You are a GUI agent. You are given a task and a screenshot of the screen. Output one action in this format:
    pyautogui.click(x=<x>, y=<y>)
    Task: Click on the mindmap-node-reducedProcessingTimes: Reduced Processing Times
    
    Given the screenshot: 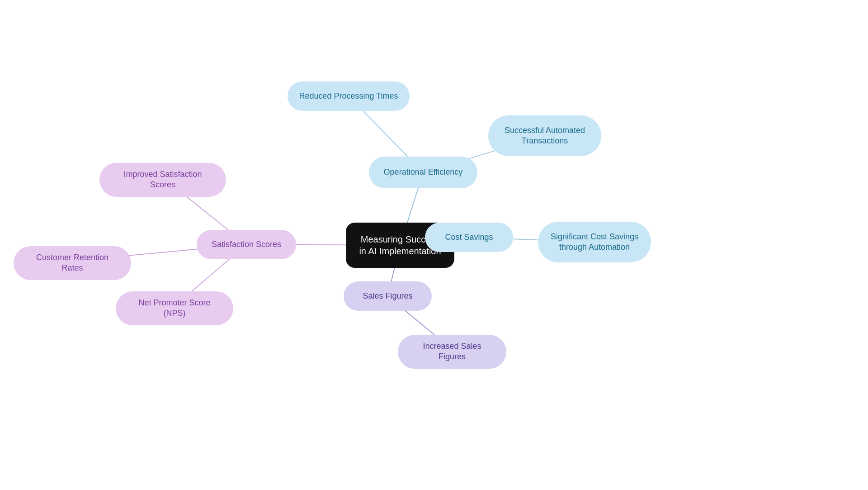 What is the action you would take?
    pyautogui.click(x=349, y=96)
    